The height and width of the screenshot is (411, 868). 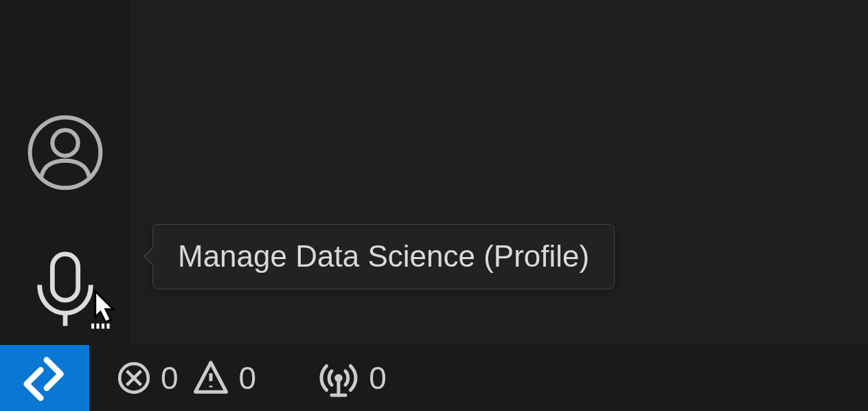 What do you see at coordinates (45, 378) in the screenshot?
I see `remote-button` at bounding box center [45, 378].